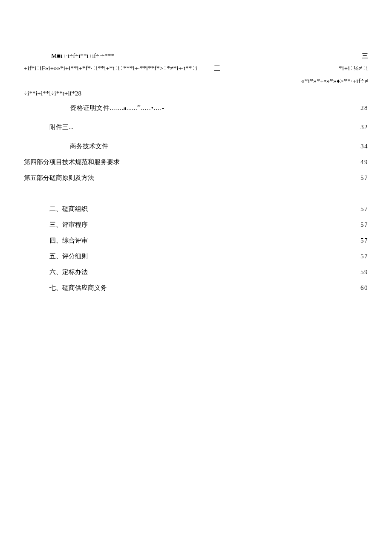 The height and width of the screenshot is (555, 392). What do you see at coordinates (61, 127) in the screenshot?
I see `toc-label: 附件三...` at bounding box center [61, 127].